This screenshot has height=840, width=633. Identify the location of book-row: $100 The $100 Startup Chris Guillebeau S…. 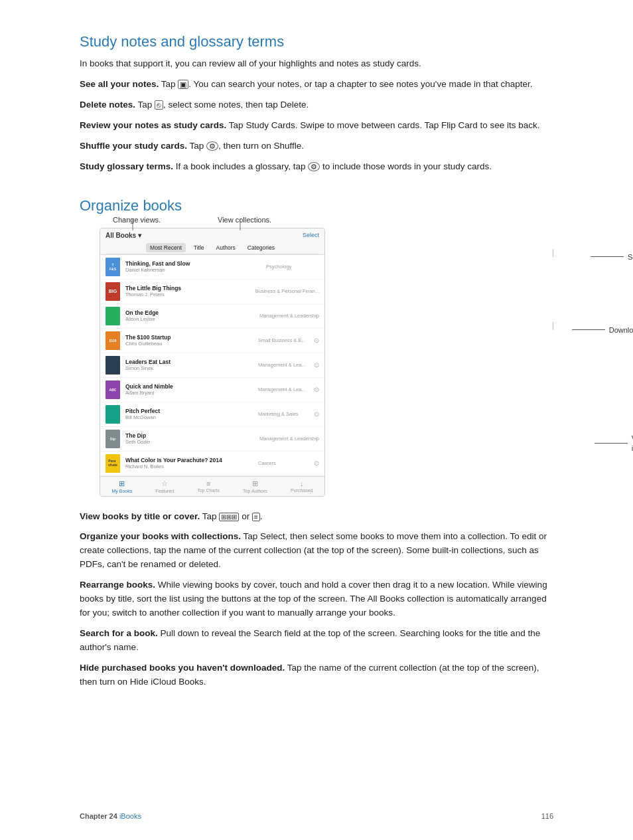
(212, 341).